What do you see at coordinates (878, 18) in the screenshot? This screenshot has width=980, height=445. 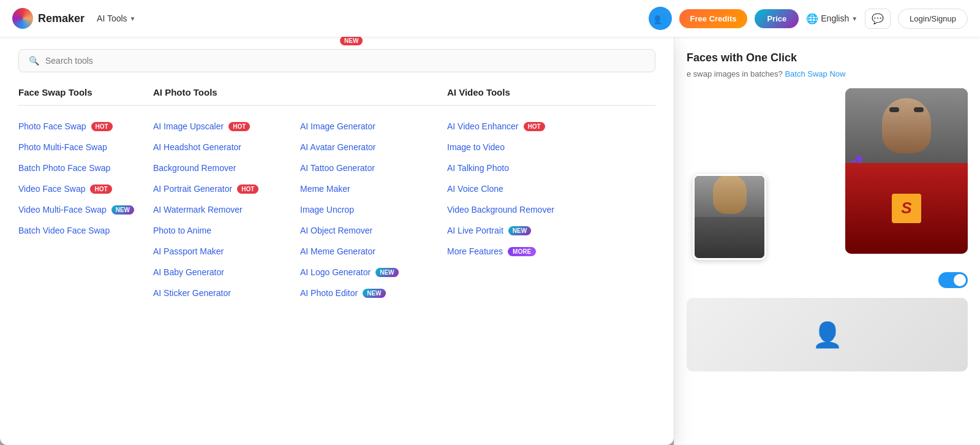 I see `notification-button: 💬` at bounding box center [878, 18].